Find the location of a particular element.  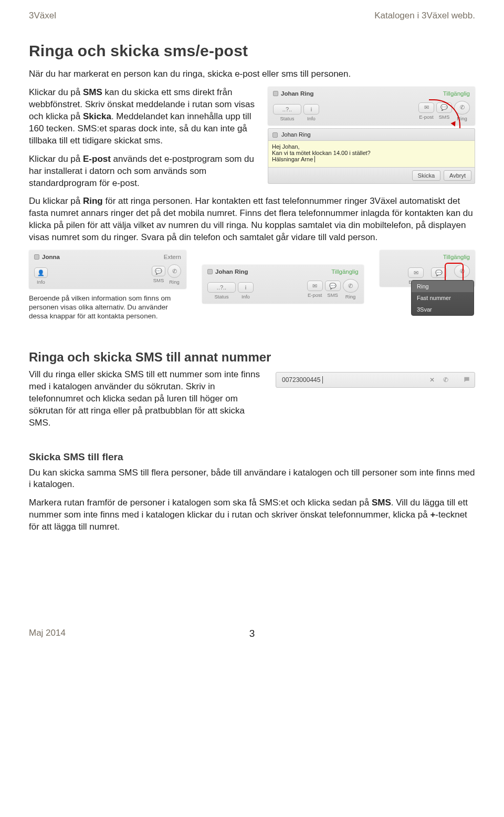

sms-textarea: Hej Johan, Kan vi ta mötet klockan 14.00… is located at coordinates (372, 154).